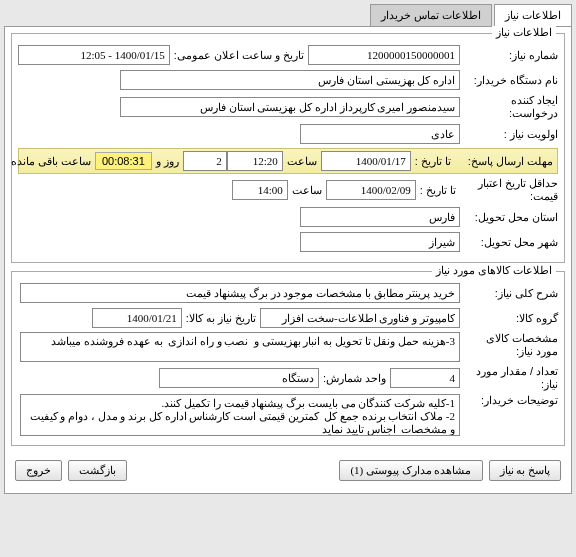 The image size is (576, 557). I want to click on tab-contact-info: اطلاعات تماس خریدار, so click(431, 15).